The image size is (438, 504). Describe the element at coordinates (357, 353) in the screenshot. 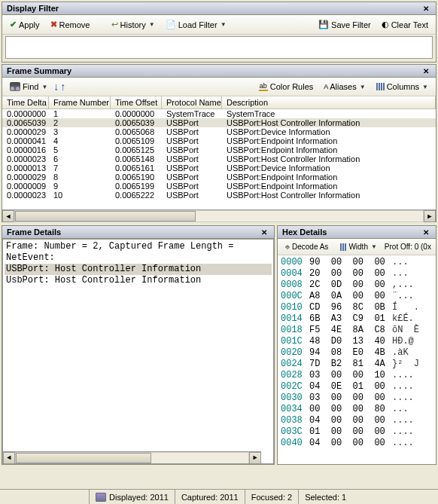

I see `hex-row: 002094 08 E0 4B.àK` at that location.